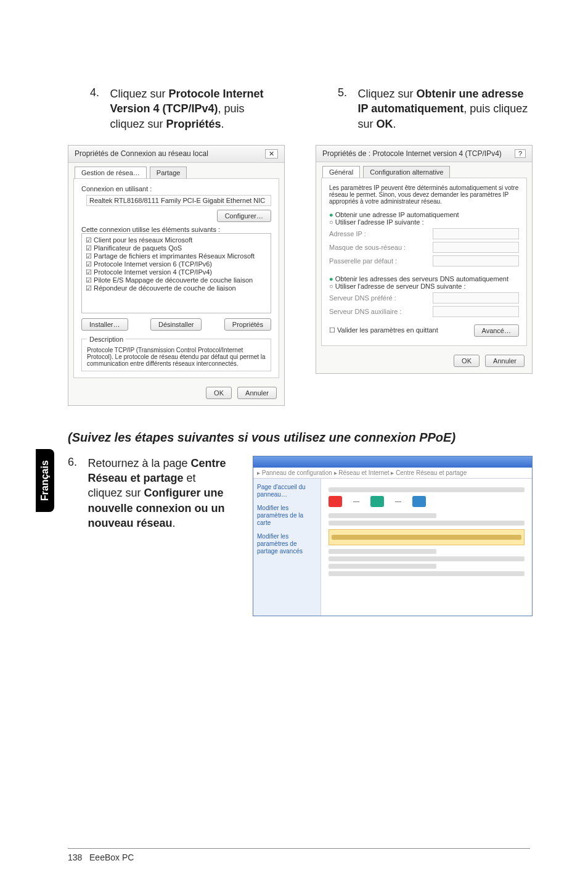 This screenshot has height=887, width=588. What do you see at coordinates (299, 855) in the screenshot?
I see `page-footer: 138 EeeBox PC` at bounding box center [299, 855].